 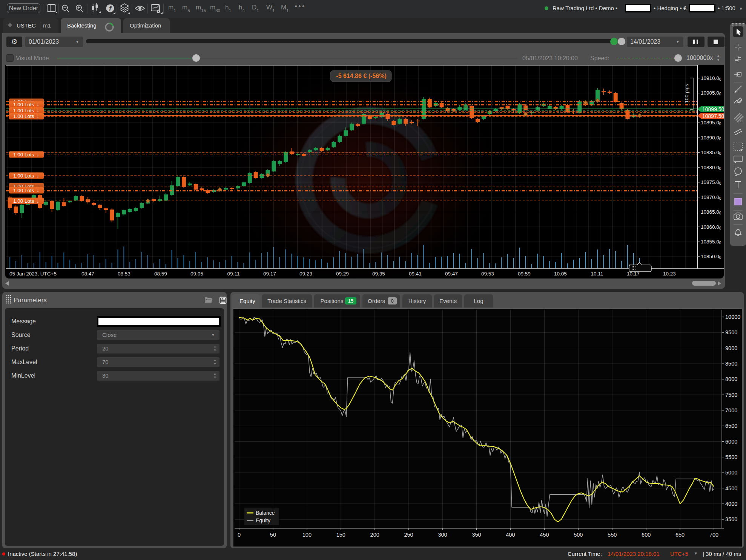 What do you see at coordinates (341, 535) in the screenshot?
I see `svg-text: 150` at bounding box center [341, 535].